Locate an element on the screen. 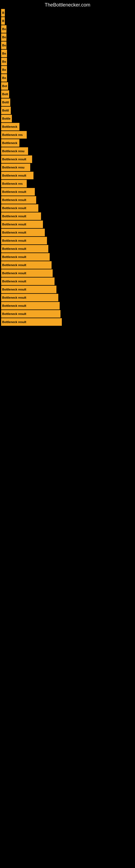 The image size is (135, 868). bar-item: Bott is located at coordinates (5, 94).